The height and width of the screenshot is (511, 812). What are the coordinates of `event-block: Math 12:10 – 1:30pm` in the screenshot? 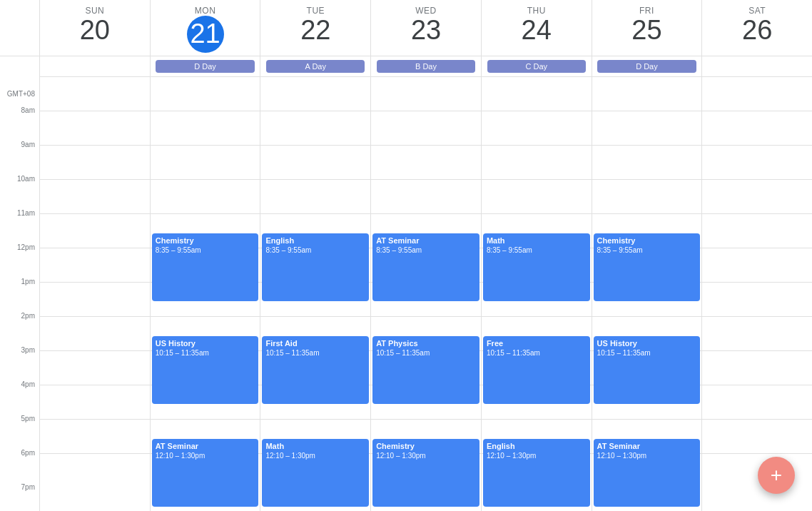 It's located at (315, 472).